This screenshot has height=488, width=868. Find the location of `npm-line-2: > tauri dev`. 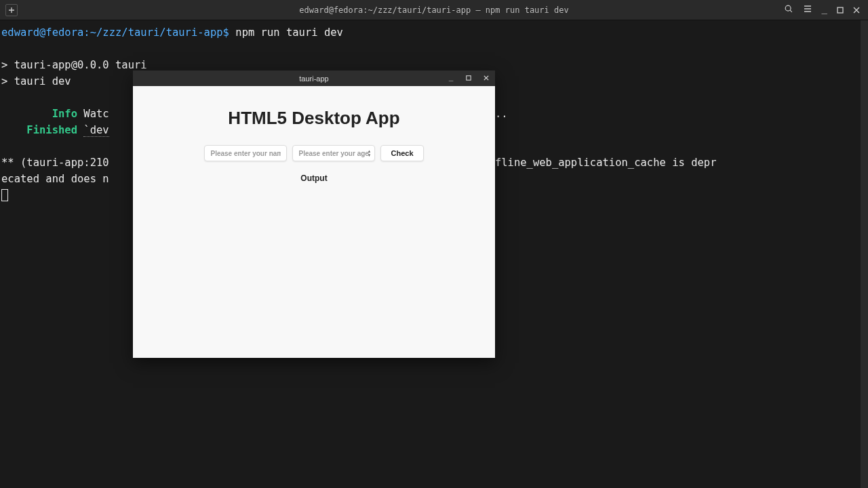

npm-line-2: > tauri dev is located at coordinates (37, 81).